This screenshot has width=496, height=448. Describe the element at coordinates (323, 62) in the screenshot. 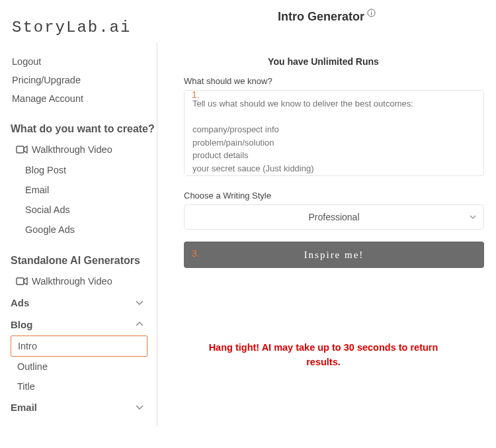

I see `runs-info: You have Unlimited Runs` at that location.